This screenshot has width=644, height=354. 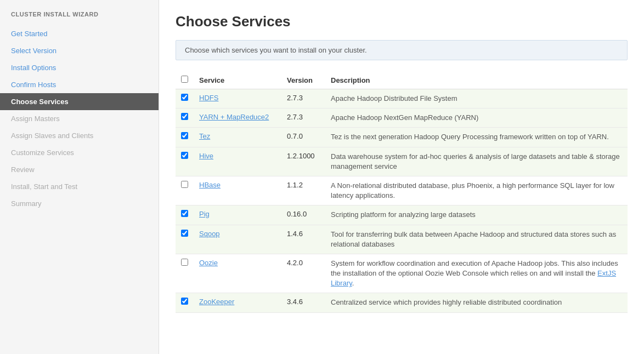 I want to click on service-name-cell: ZooKeeper, so click(x=238, y=302).